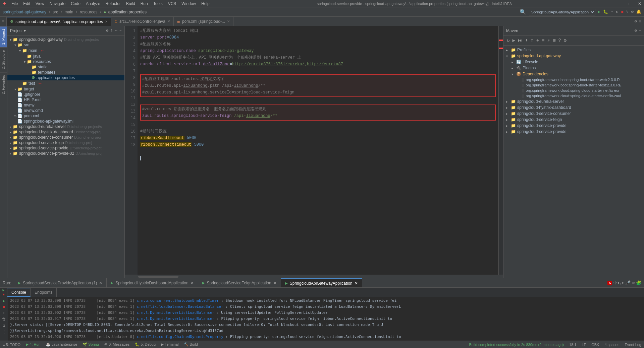  Describe the element at coordinates (4, 301) in the screenshot. I see `console-play-icon: ▶` at that location.